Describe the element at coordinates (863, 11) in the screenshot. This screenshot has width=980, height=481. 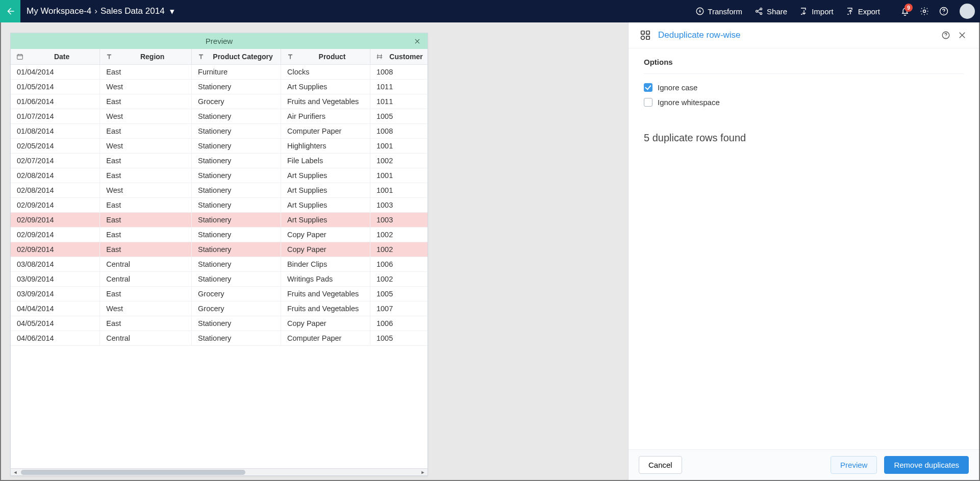
I see `export-button: Export` at that location.